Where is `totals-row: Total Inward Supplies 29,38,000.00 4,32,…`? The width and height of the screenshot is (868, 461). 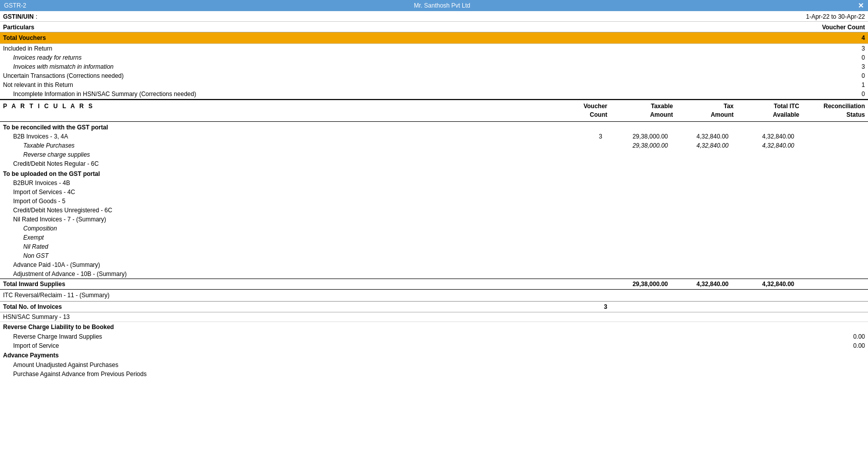 totals-row: Total Inward Supplies 29,38,000.00 4,32,… is located at coordinates (434, 284).